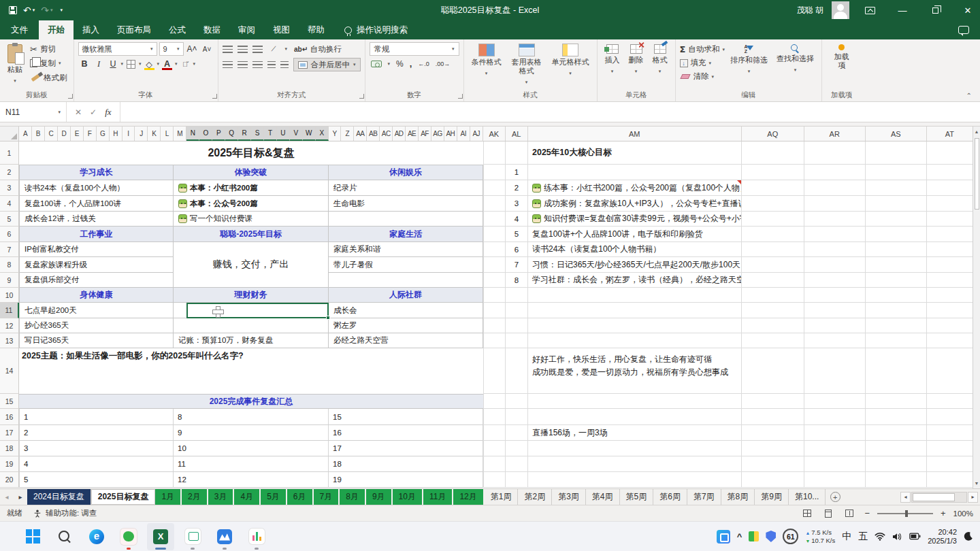 This screenshot has width=980, height=551. Describe the element at coordinates (227, 65) in the screenshot. I see `align-left-icon` at that location.